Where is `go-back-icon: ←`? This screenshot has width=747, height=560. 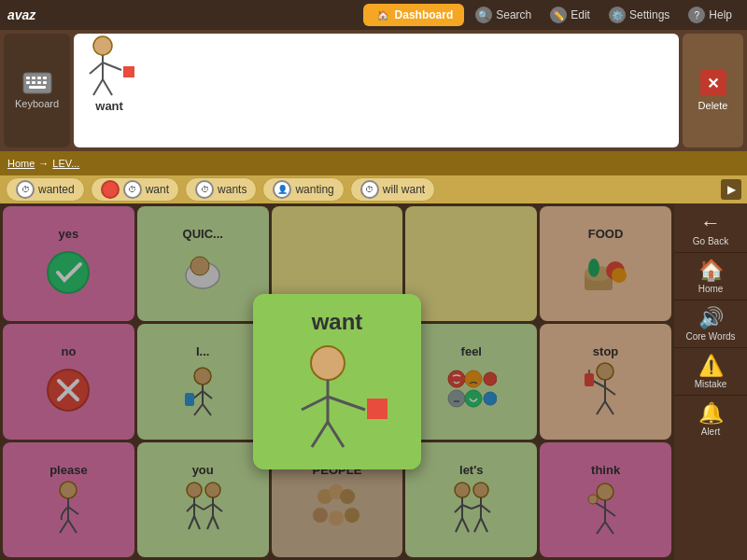 go-back-icon: ← is located at coordinates (711, 223).